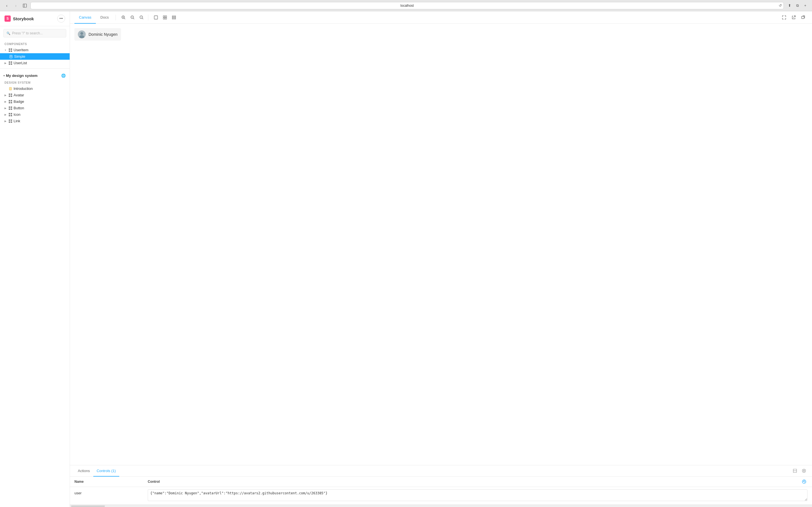  What do you see at coordinates (165, 17) in the screenshot?
I see `view-controls` at bounding box center [165, 17].